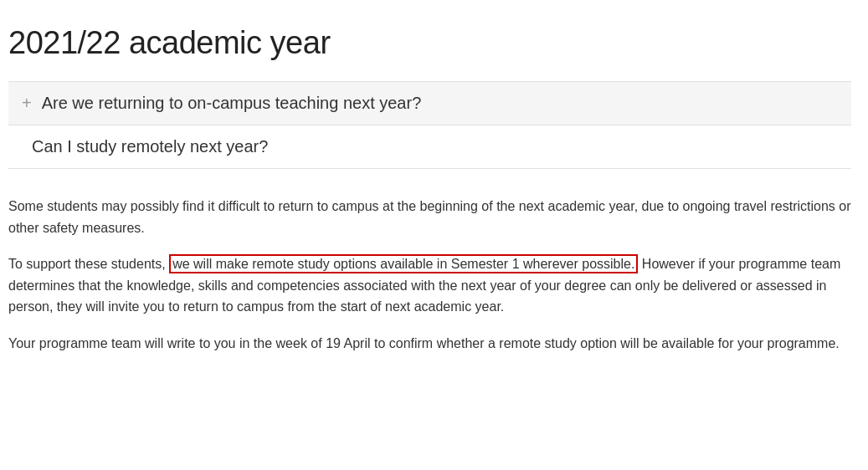 The width and height of the screenshot is (868, 470). What do you see at coordinates (403, 264) in the screenshot?
I see `paragraph-2-highlighted: we will make remote study options availa…` at bounding box center [403, 264].